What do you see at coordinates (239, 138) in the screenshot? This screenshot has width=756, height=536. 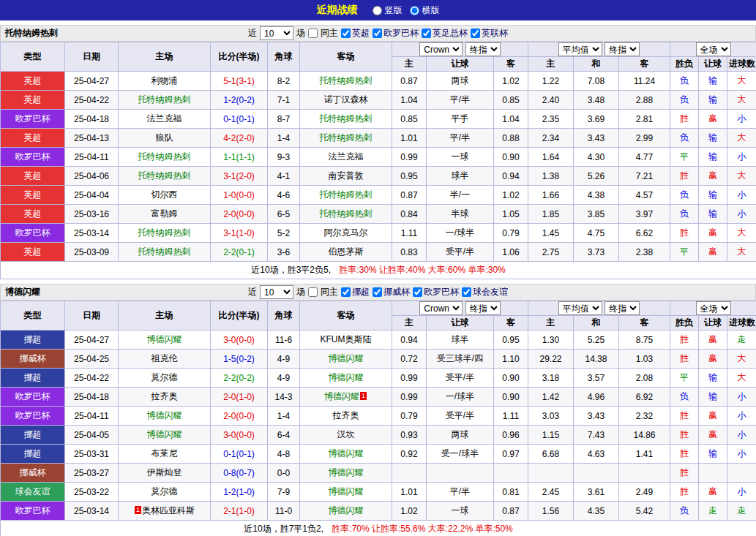 I see `match-score: 4-2(2-0)` at bounding box center [239, 138].